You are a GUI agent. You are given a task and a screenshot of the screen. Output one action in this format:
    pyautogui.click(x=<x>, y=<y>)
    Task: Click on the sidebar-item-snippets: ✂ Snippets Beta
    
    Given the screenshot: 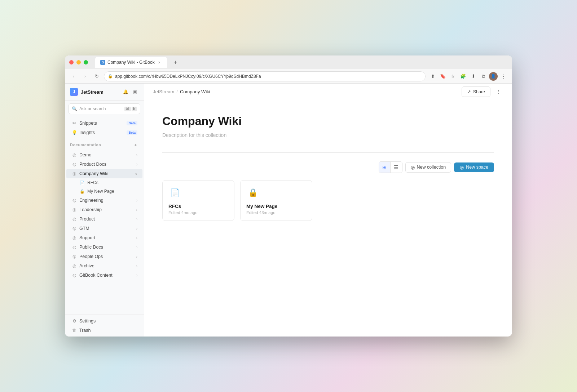 What is the action you would take?
    pyautogui.click(x=105, y=123)
    